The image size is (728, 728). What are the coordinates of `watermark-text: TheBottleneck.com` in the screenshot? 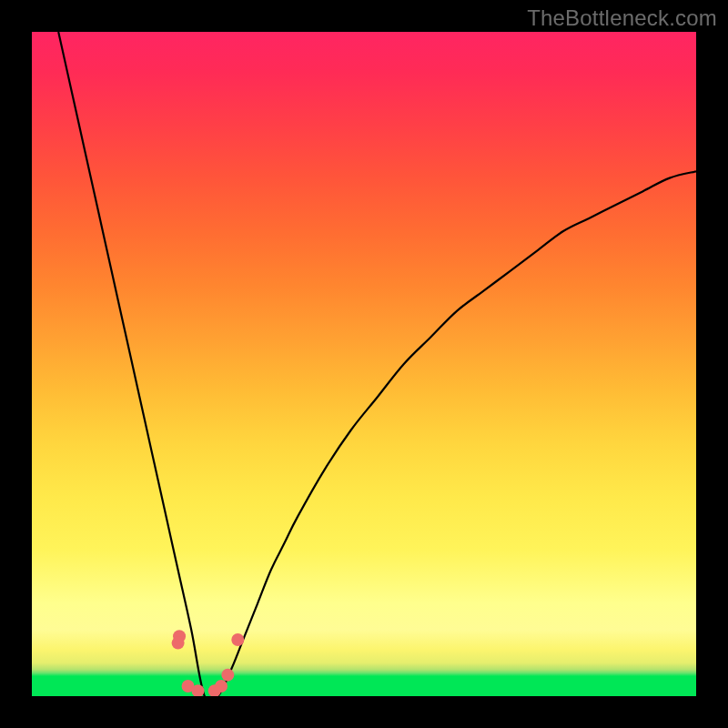 It's located at (622, 18).